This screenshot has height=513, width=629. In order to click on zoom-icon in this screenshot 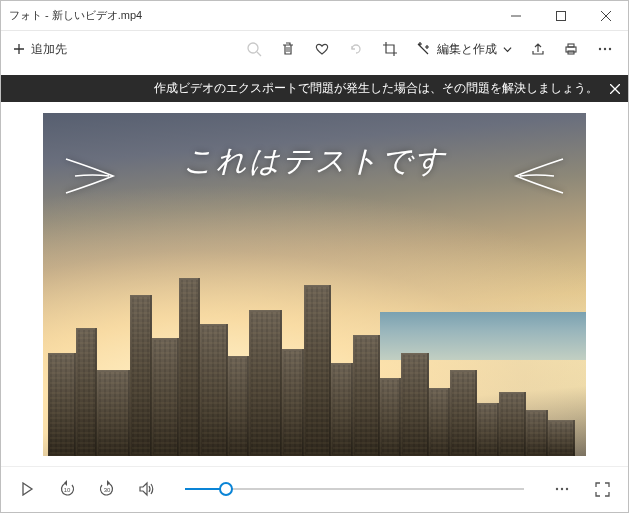, I will do `click(254, 49)`.